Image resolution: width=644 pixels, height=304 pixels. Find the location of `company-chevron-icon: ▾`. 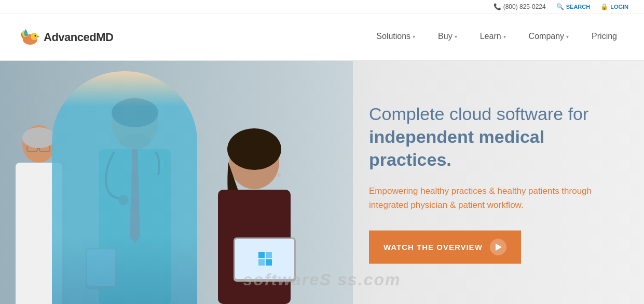

company-chevron-icon: ▾ is located at coordinates (568, 36).